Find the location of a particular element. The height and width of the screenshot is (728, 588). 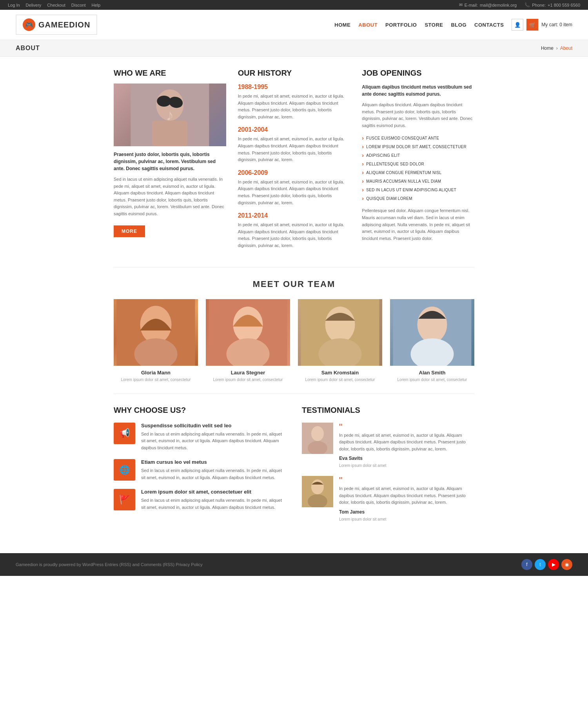

team-desc-3: Lorem ipsum dolor sit amet, consectetur is located at coordinates (340, 379).